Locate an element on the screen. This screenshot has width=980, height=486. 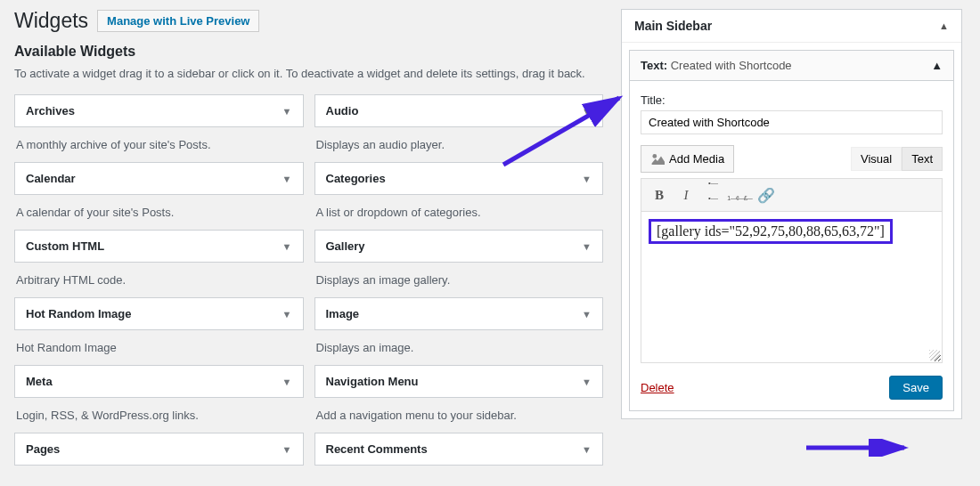
italic-button: I is located at coordinates (686, 195).